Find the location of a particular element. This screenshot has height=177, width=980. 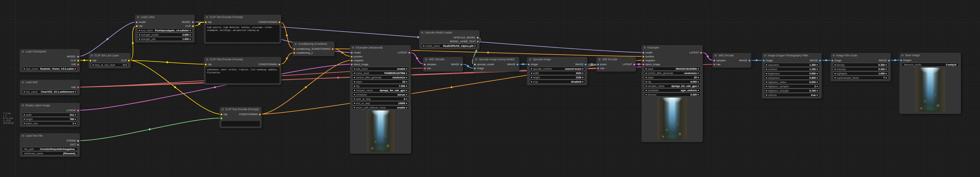

output-port-MODEL: MODEL is located at coordinates (72, 57).